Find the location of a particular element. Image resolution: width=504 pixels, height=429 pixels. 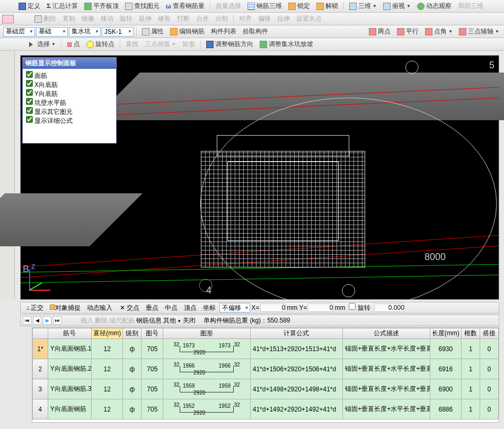

dimension-label: 8000 is located at coordinates (435, 257).